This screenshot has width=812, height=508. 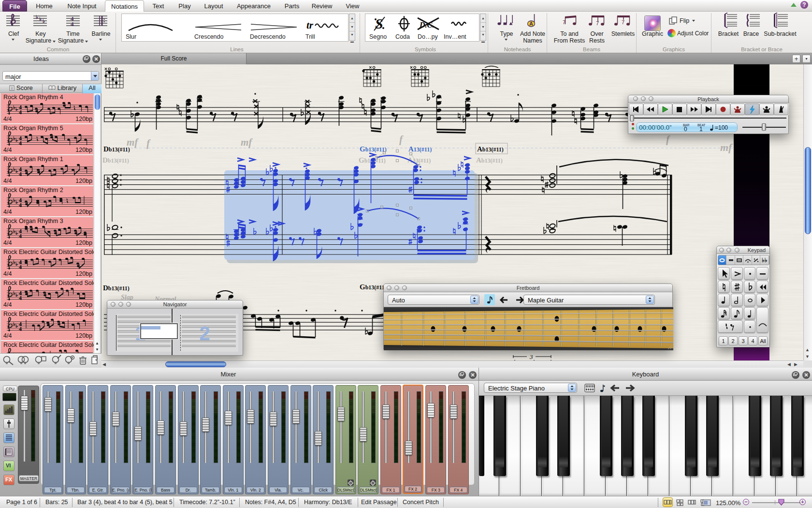 I want to click on svg-text: Do…py, so click(x=428, y=37).